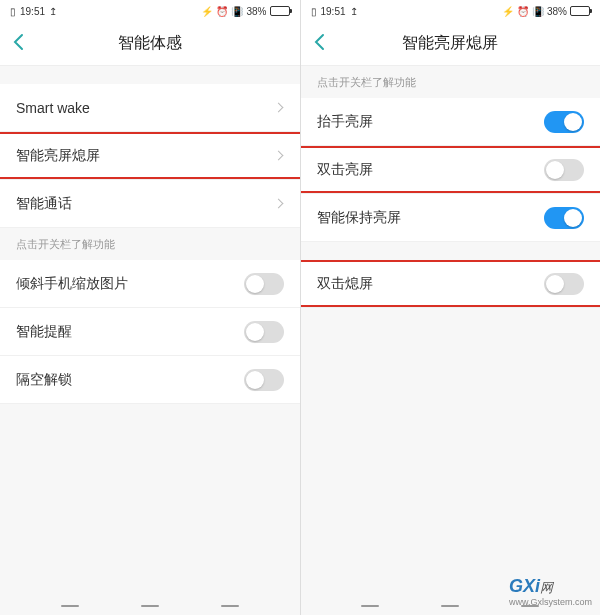 This screenshot has height=615, width=600. I want to click on row-label: 智能提醒, so click(44, 332).